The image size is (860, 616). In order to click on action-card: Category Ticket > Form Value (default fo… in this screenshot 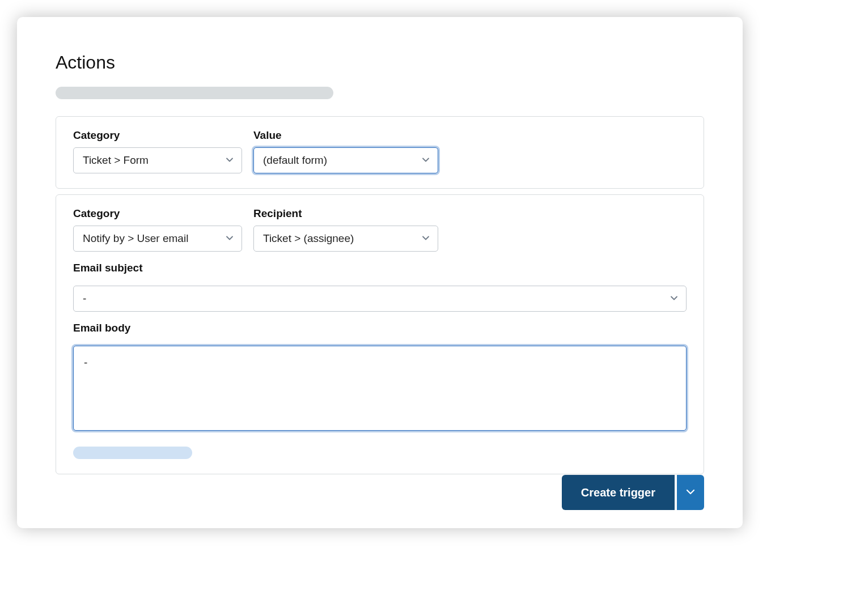, I will do `click(380, 152)`.